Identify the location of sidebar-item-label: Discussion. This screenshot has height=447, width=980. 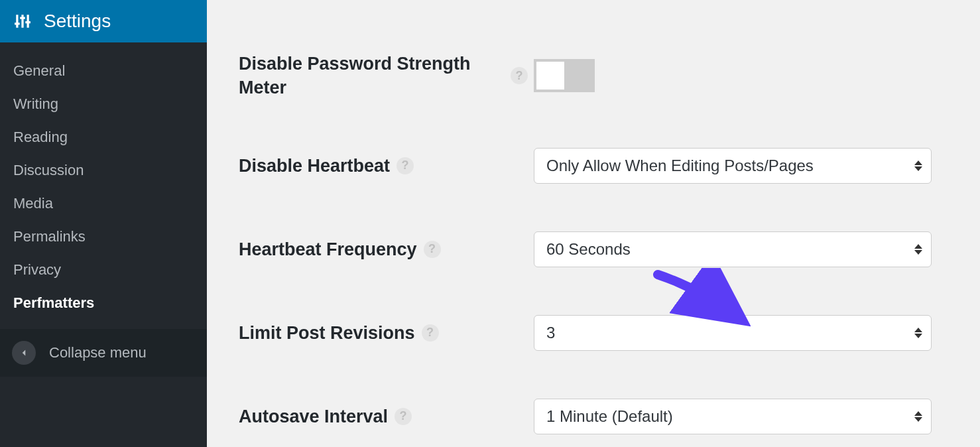
(48, 170).